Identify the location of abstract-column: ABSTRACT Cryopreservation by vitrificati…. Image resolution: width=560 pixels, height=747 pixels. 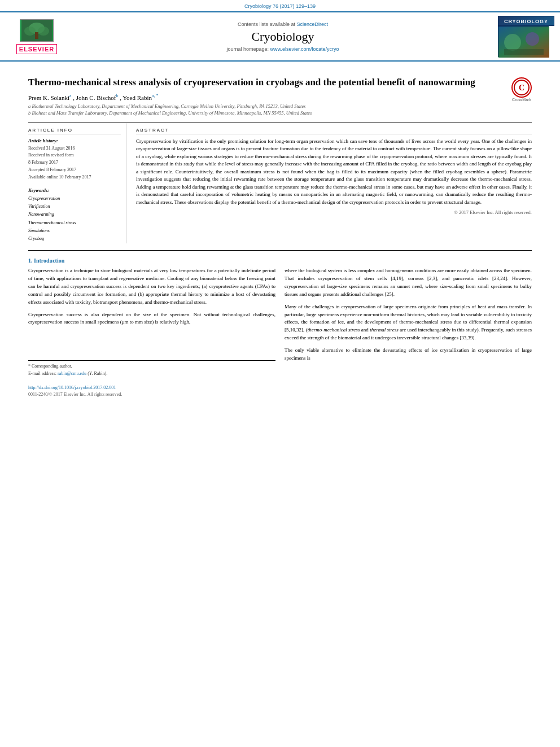
(334, 183).